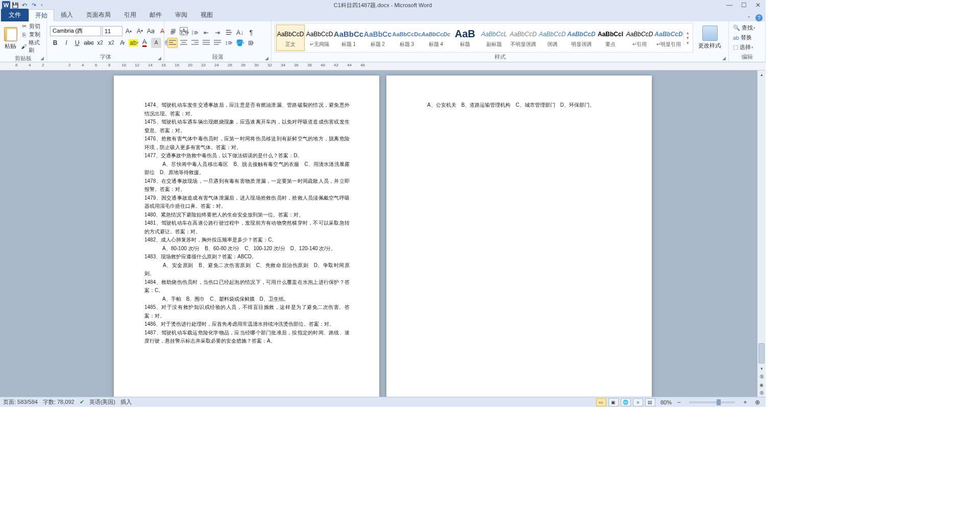  I want to click on paste-button: 粘贴▾, so click(11, 39).